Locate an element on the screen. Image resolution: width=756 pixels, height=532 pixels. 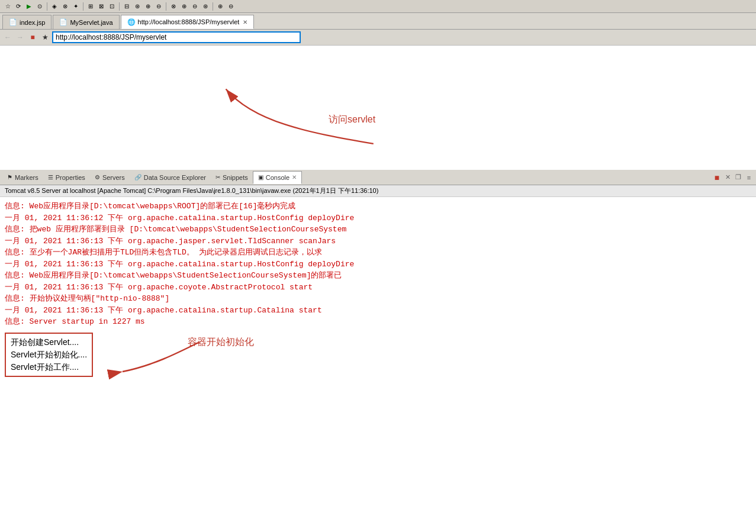
console-line-5: 一月 01, 2021 11:36:13 下午 org.apache.catal… is located at coordinates (378, 265).